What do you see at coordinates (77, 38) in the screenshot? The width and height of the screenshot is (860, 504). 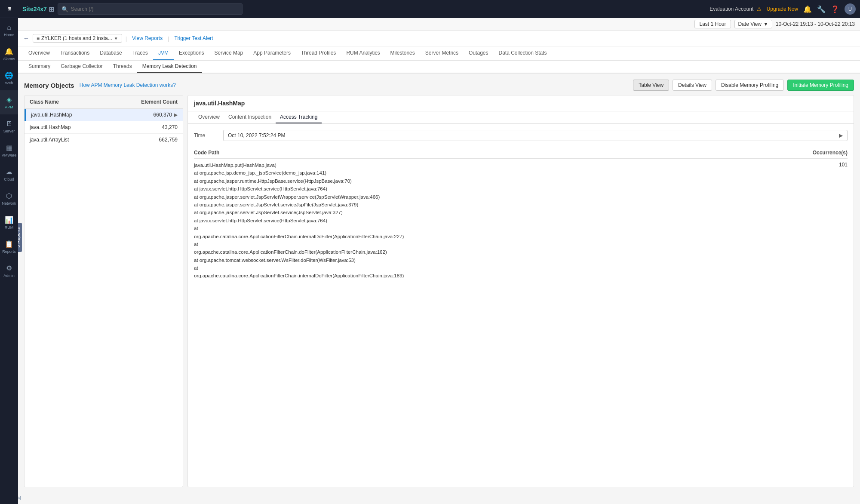 I see `monitor-selector: ≡ ZYLKER (1 hosts and 2 insta... ▼` at bounding box center [77, 38].